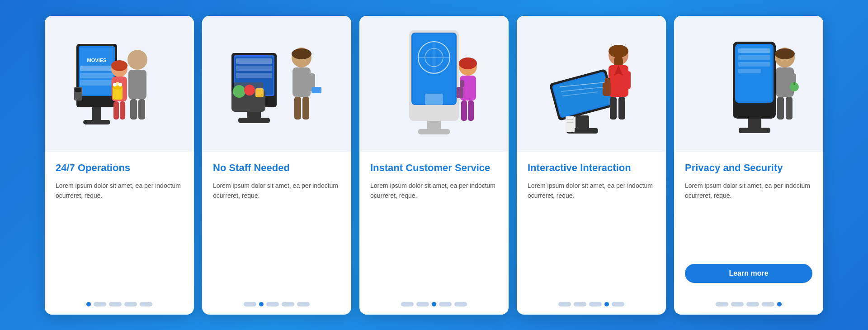 This screenshot has width=868, height=330. I want to click on card-2-footer, so click(277, 306).